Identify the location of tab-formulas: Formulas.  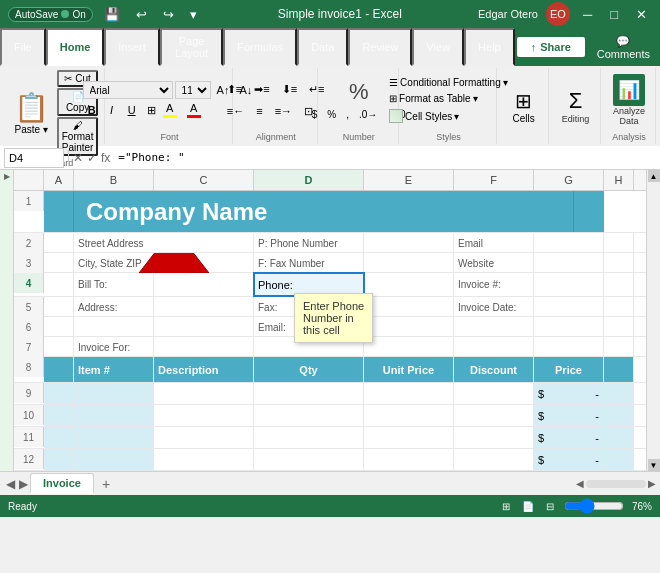
(260, 47).